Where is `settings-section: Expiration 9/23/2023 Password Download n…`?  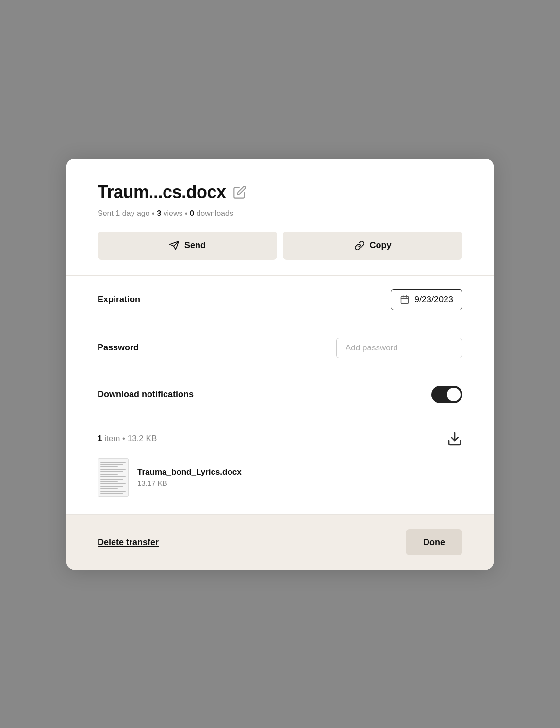 settings-section: Expiration 9/23/2023 Password Download n… is located at coordinates (280, 346).